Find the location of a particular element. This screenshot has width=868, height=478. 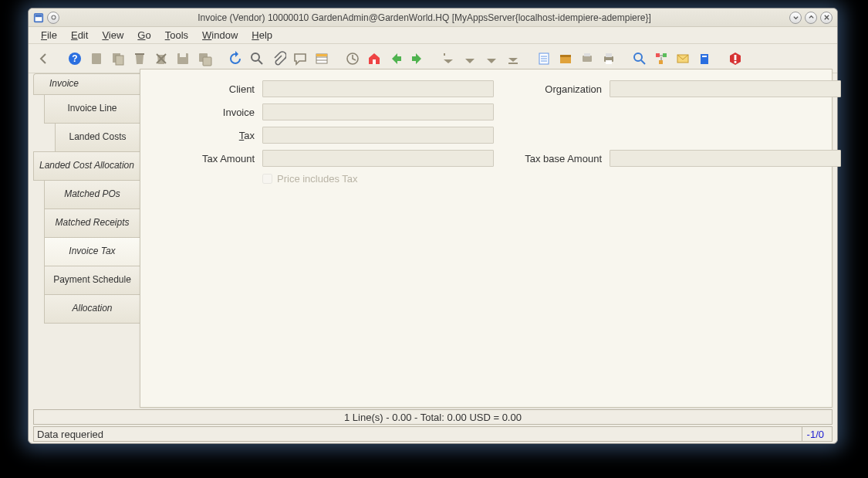

exit-button is located at coordinates (735, 59).